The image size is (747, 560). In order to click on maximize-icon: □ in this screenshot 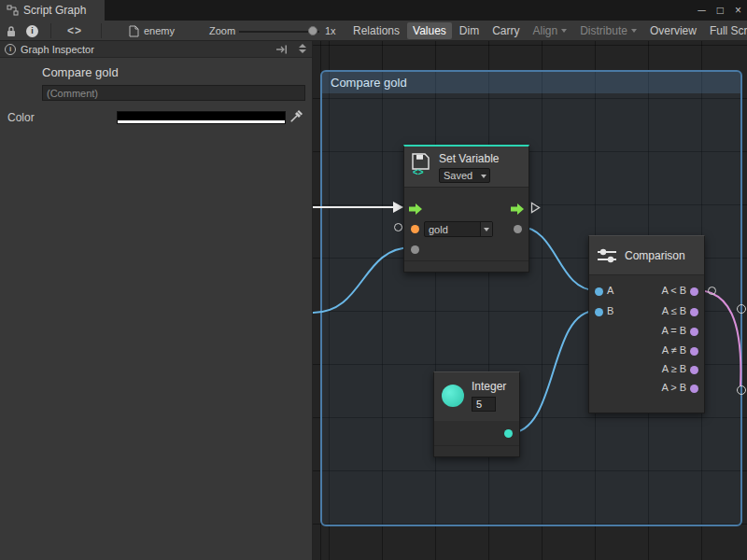, I will do `click(721, 10)`.